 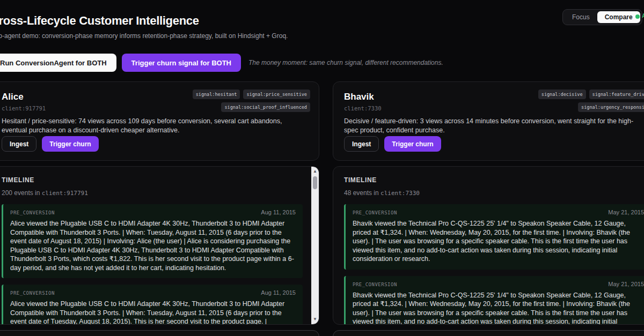 What do you see at coordinates (322, 21) in the screenshot?
I see `page-title: Cross-Lifecycle Customer Intelligence` at bounding box center [322, 21].